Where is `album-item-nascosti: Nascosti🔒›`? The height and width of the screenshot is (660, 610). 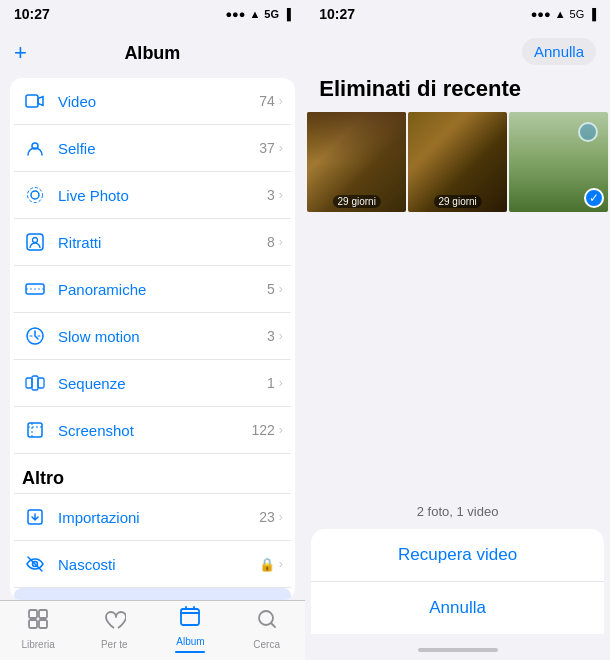
album-item-nascosti: Nascosti🔒› is located at coordinates (152, 564).